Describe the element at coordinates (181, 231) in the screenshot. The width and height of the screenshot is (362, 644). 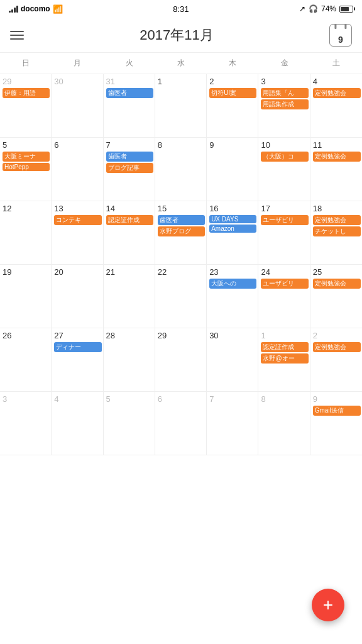
I see `event: 水野ブログ` at that location.